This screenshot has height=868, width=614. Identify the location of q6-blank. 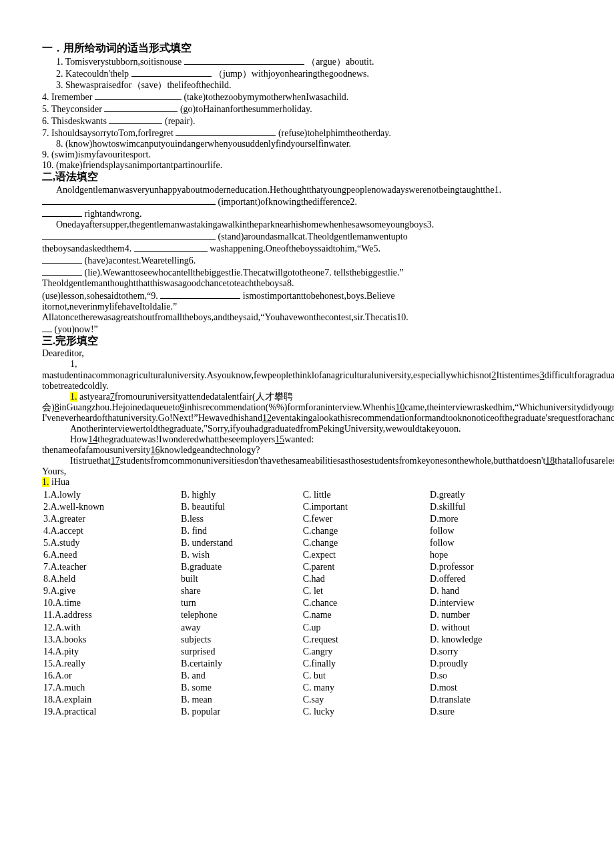
(135, 119).